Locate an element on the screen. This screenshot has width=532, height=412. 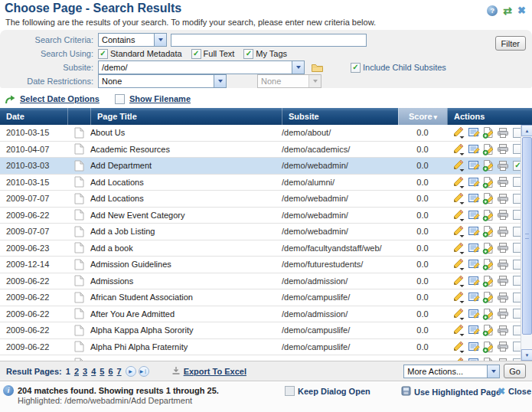
table-row: 2009-12-14Admission Guidelines/demo/futu… is located at coordinates (260, 265).